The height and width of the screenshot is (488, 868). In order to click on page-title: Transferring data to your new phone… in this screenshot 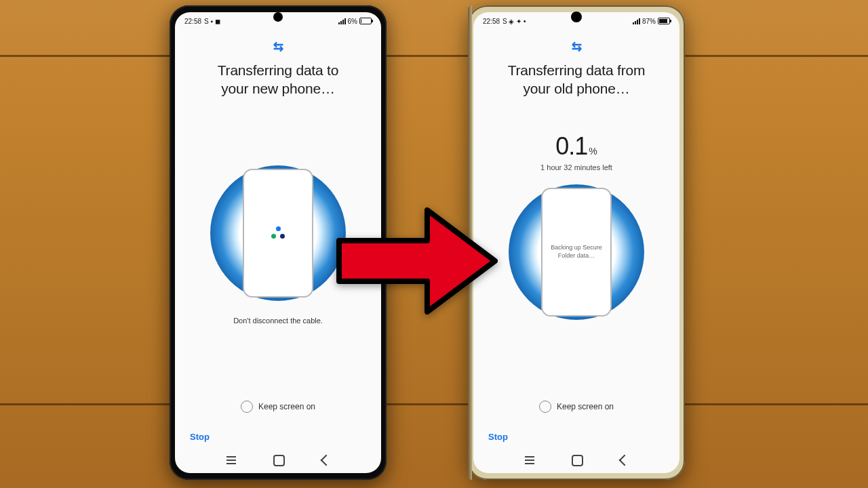, I will do `click(278, 80)`.